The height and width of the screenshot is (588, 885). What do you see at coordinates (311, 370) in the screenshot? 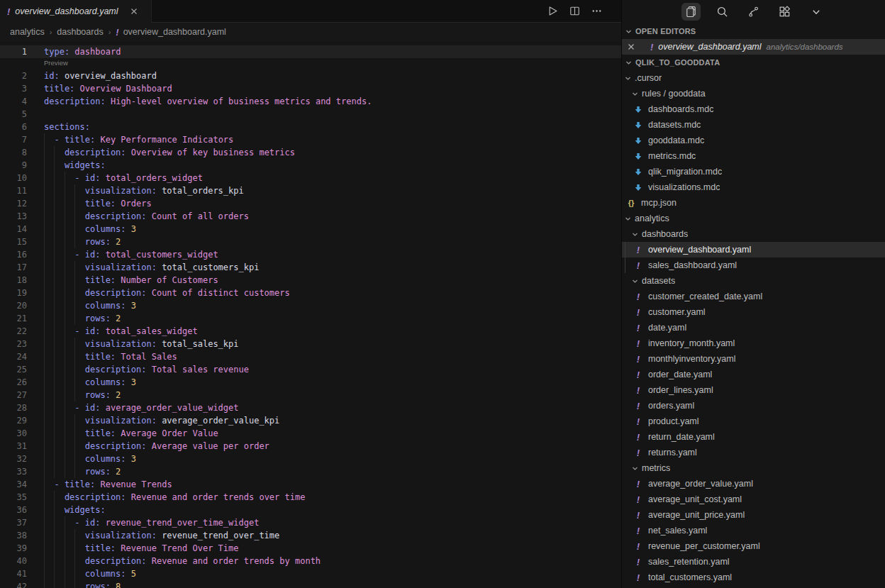
I see `code-line-25: 25description: Total sales revenue` at bounding box center [311, 370].